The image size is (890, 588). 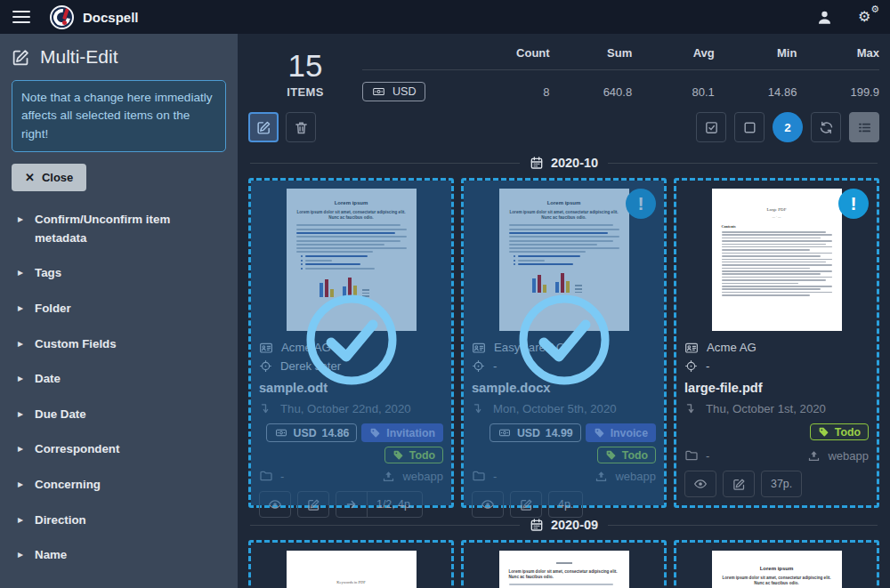 I want to click on sidebar-title: Multi-Edit, so click(x=79, y=57).